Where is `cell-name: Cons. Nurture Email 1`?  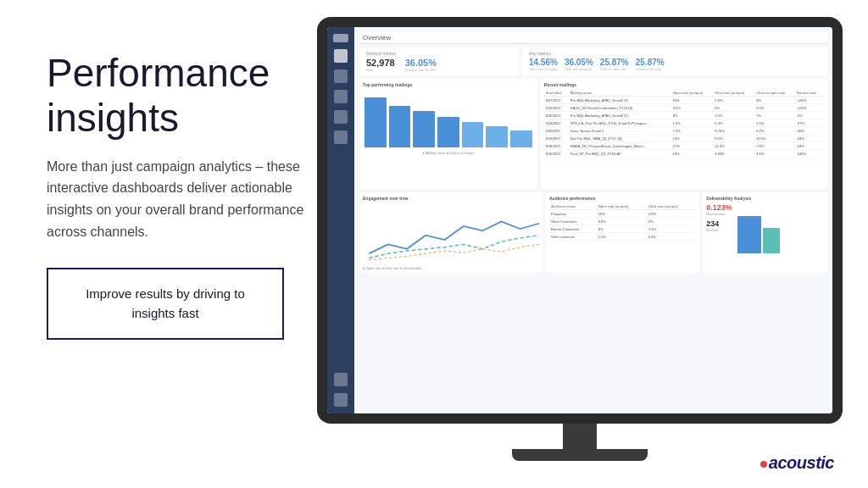
cell-name: Cons. Nurture Email 1 is located at coordinates (620, 130).